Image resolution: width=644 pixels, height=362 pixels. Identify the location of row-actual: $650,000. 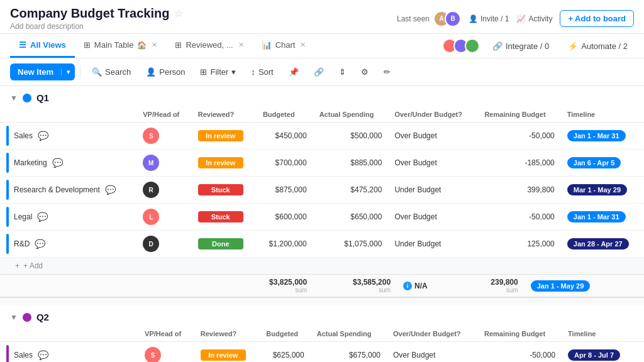
(351, 217).